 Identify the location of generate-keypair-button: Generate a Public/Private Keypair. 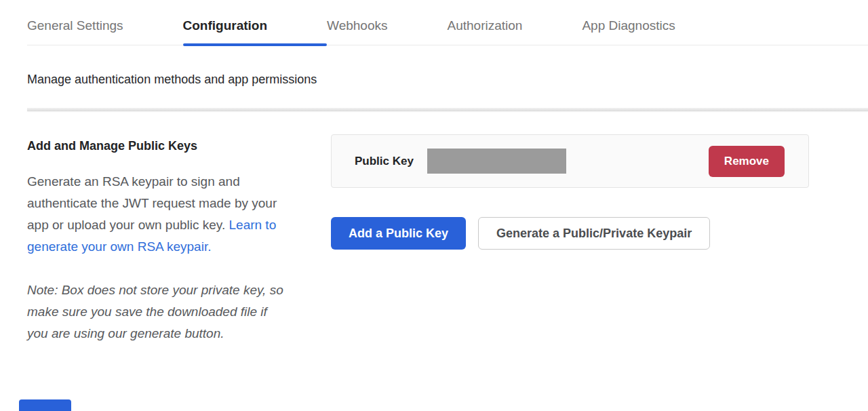
(594, 233).